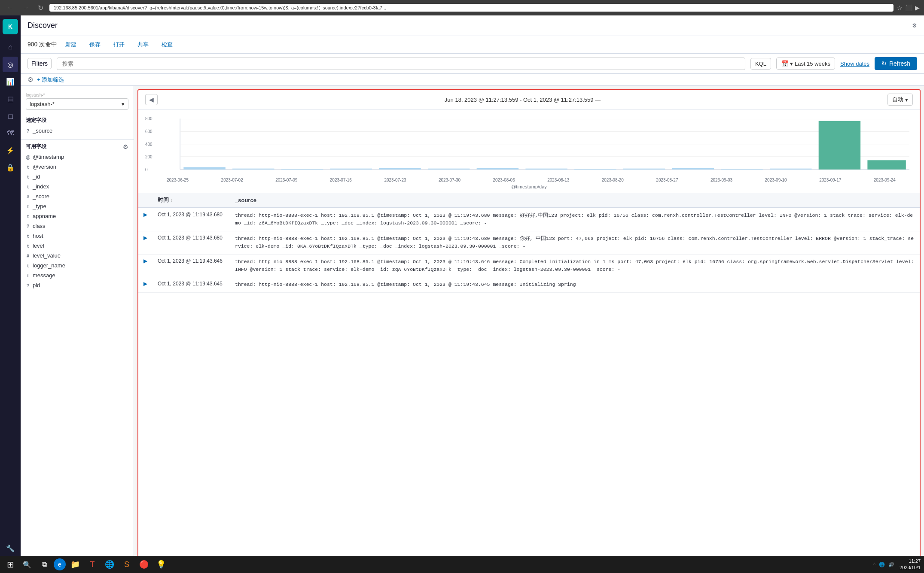 This screenshot has width=924, height=573. What do you see at coordinates (10, 27) in the screenshot?
I see `kibana-logo: K` at bounding box center [10, 27].